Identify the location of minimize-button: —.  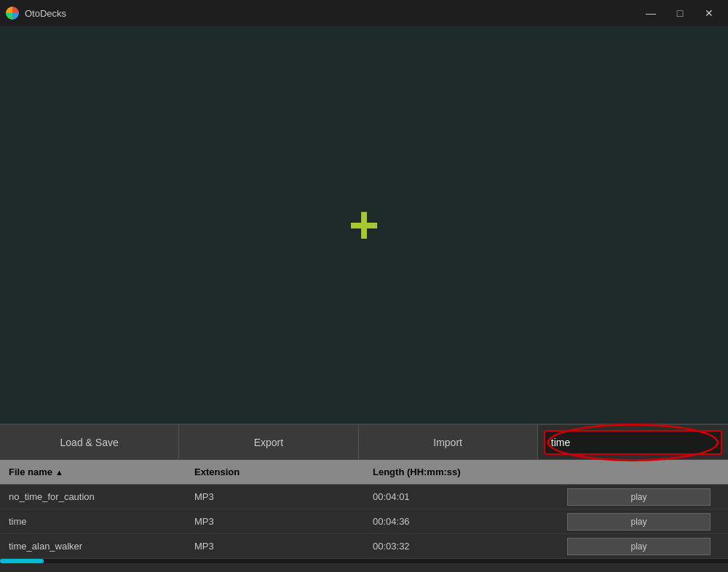
(651, 13).